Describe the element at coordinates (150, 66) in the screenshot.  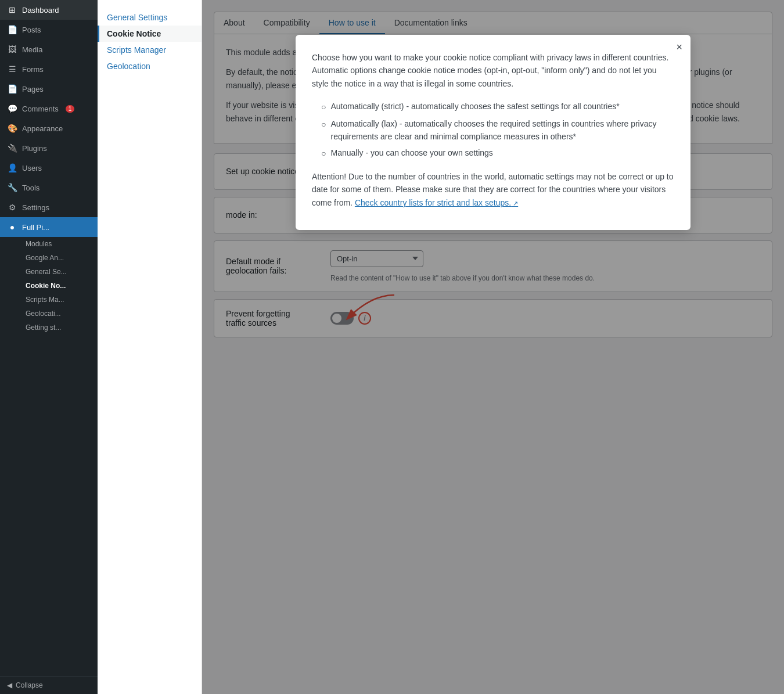
I see `menu-geolocation: Geolocation` at that location.